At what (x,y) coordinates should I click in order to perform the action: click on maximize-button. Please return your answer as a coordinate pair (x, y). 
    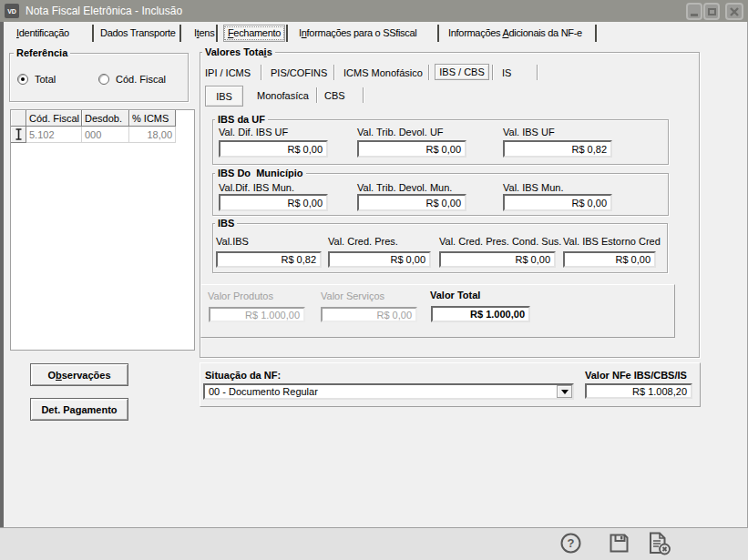
    Looking at the image, I should click on (712, 11).